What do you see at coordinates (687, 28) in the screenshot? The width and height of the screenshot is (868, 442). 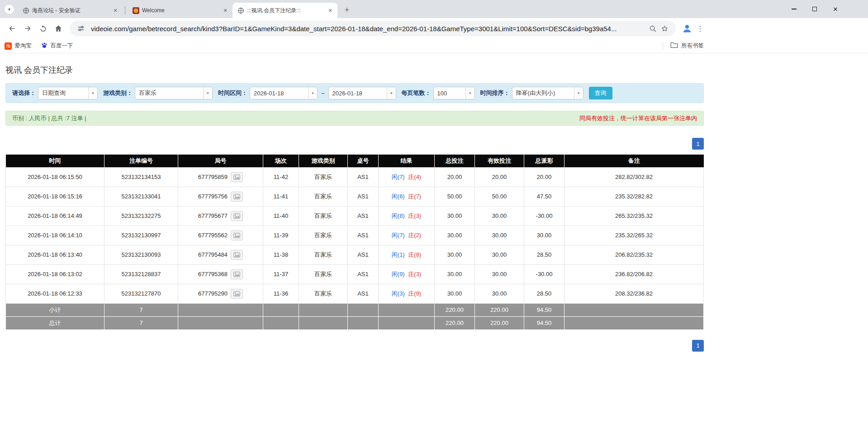 I see `profile-avatar-icon` at bounding box center [687, 28].